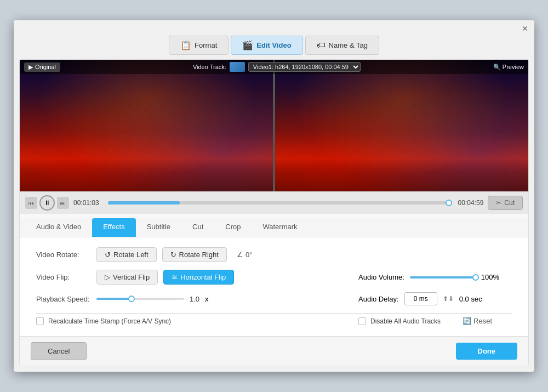  What do you see at coordinates (379, 299) in the screenshot?
I see `audio-delay-label: Audio Delay:` at bounding box center [379, 299].